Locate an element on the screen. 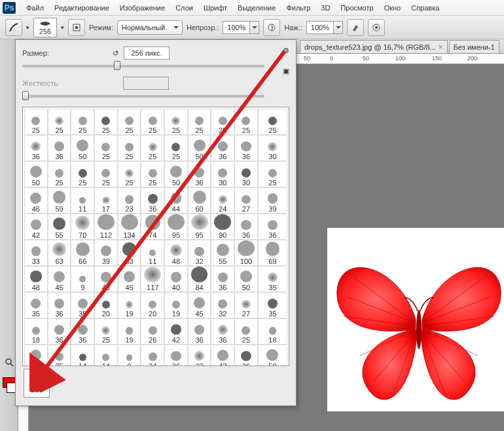 The height and width of the screenshot is (431, 504). brush-preset-cell: 134 is located at coordinates (130, 227).